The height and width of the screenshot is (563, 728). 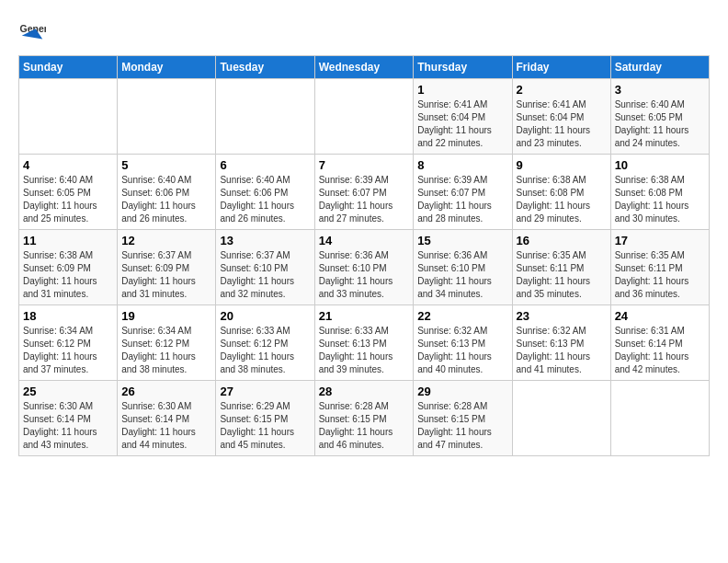 What do you see at coordinates (462, 275) in the screenshot?
I see `day-info: Sunrise: 6:36 AMSunset: 6:10 PMDaylight:…` at bounding box center [462, 275].